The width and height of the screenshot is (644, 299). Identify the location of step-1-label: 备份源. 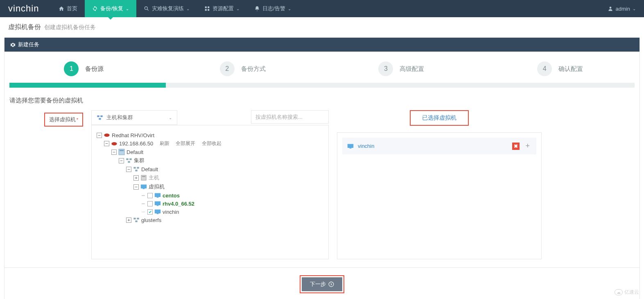
(94, 69).